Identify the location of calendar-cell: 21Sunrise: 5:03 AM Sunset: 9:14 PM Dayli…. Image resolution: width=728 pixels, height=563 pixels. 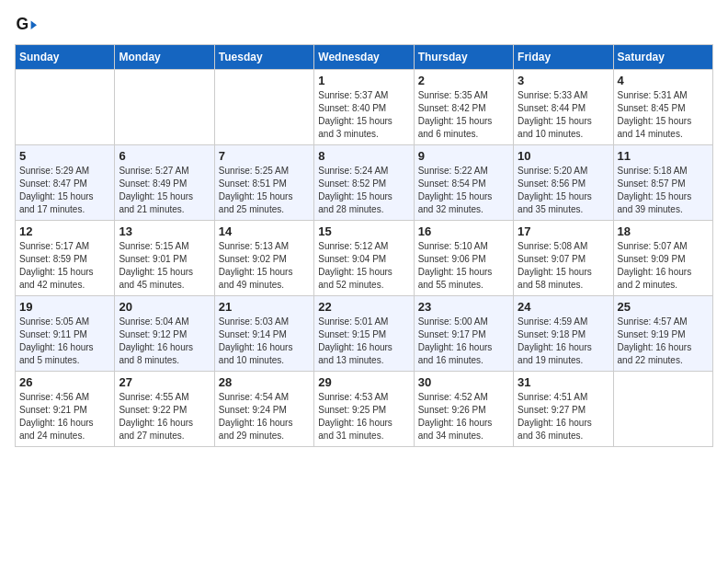
(264, 334).